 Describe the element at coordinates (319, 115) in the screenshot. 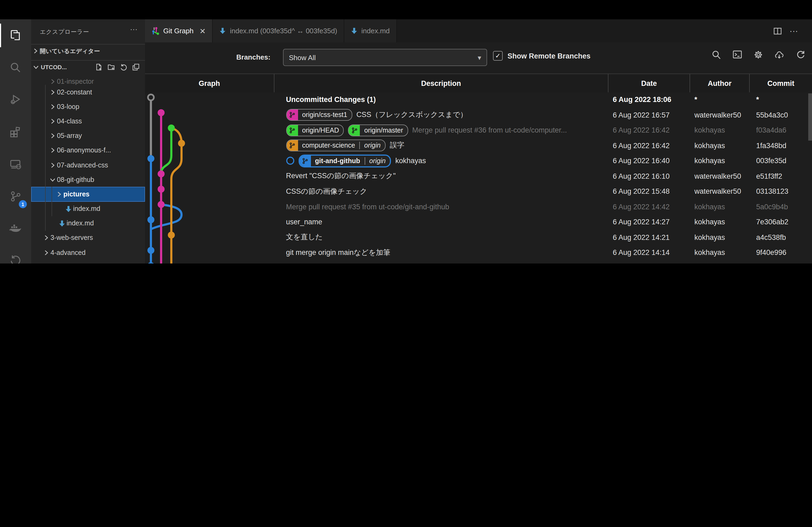

I see `branch-badge: origin/css-test1` at that location.